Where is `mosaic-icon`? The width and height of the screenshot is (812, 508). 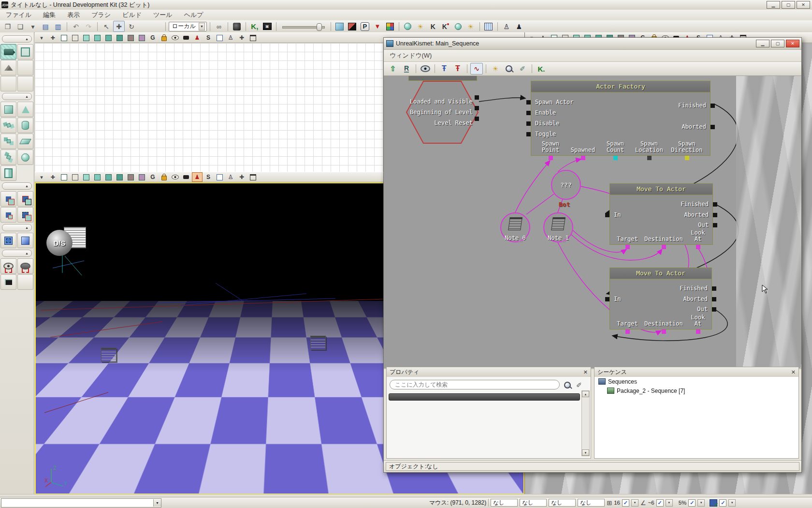 mosaic-icon is located at coordinates (390, 26).